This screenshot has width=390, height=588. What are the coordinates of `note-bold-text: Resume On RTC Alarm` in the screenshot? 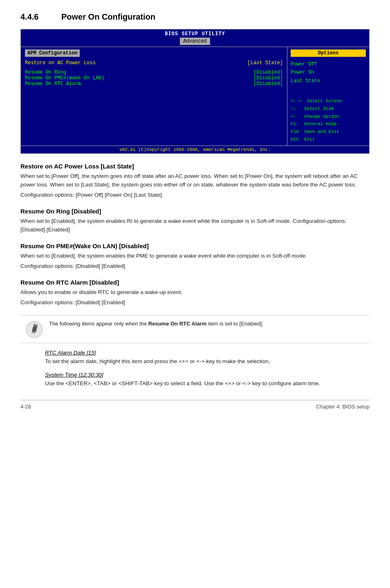 It's located at (177, 324).